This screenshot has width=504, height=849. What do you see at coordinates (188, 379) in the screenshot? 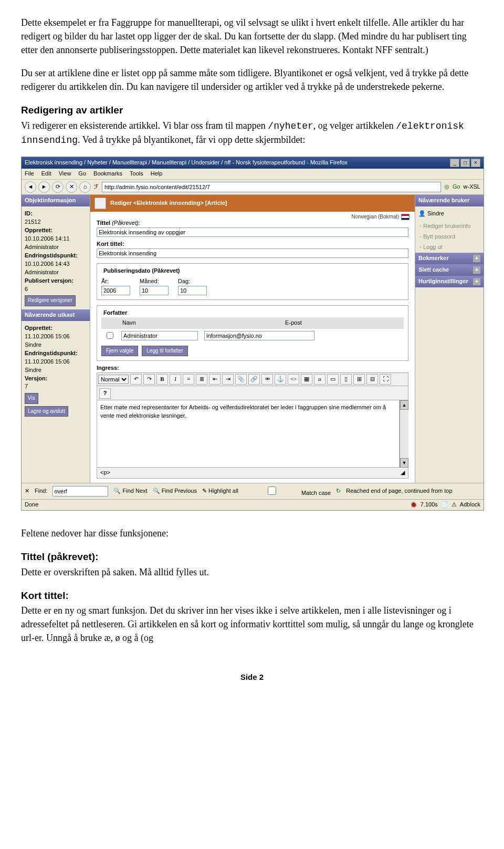
I see `list-ol-icon: ≡` at bounding box center [188, 379].